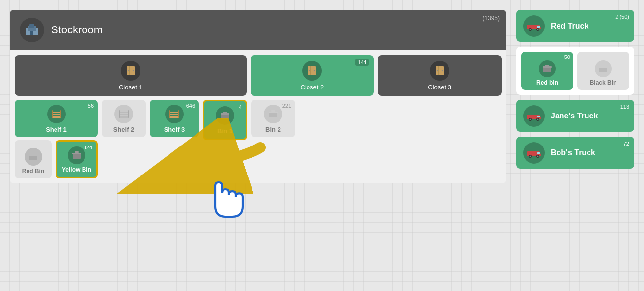 The width and height of the screenshot is (644, 291). Describe the element at coordinates (131, 71) in the screenshot. I see `closet1-icon` at that location.